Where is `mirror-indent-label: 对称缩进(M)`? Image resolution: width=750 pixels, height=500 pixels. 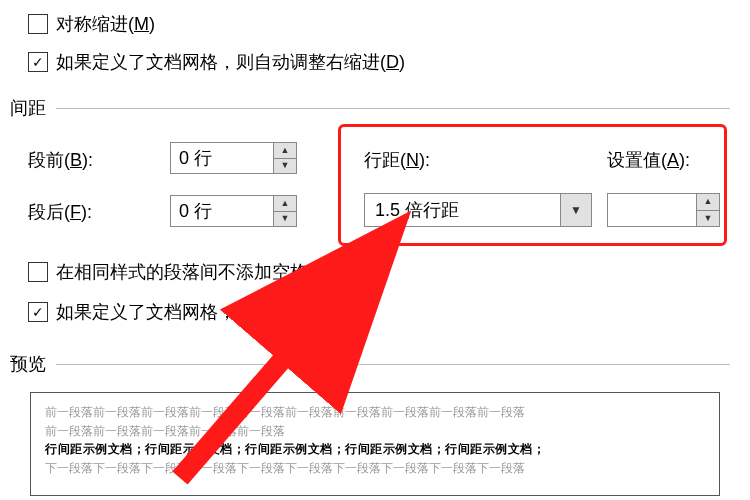
mirror-indent-label: 对称缩进(M) is located at coordinates (106, 24).